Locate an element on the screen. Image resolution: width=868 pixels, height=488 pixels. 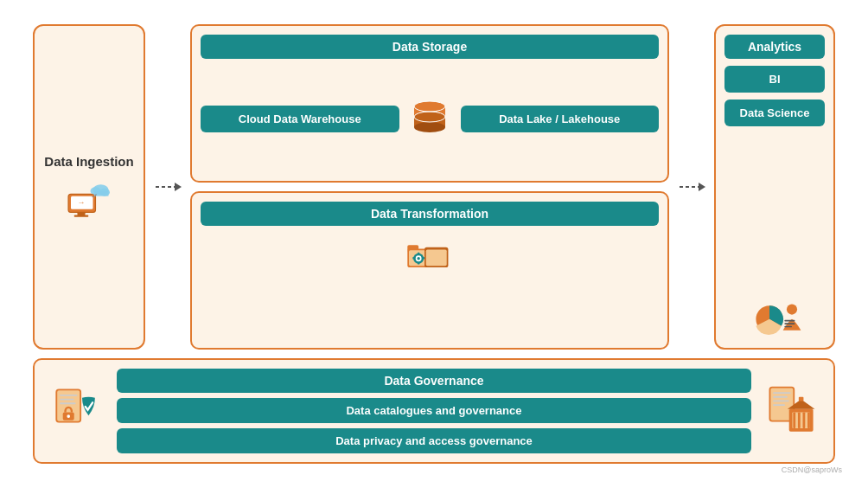
dotted-arrow-right-icon is located at coordinates (692, 187).